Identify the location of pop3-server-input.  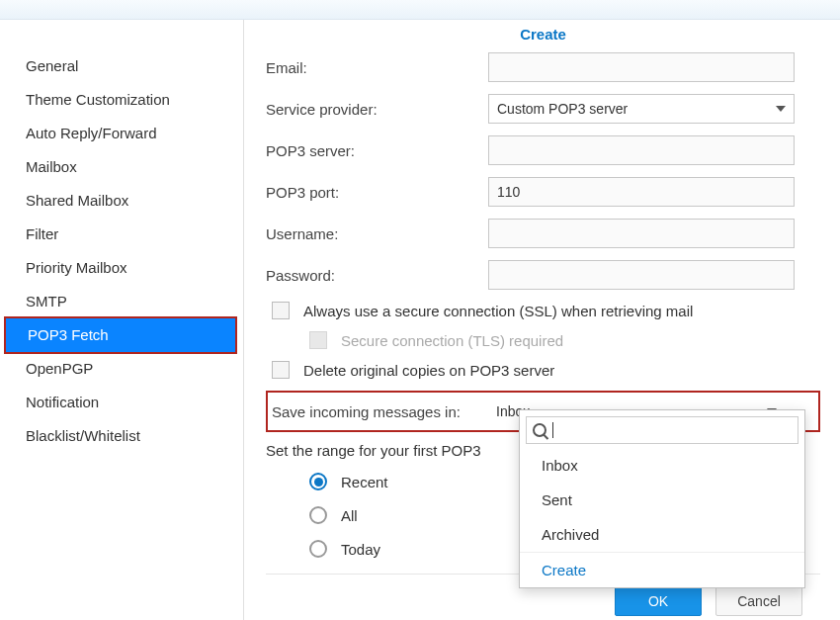
(641, 150).